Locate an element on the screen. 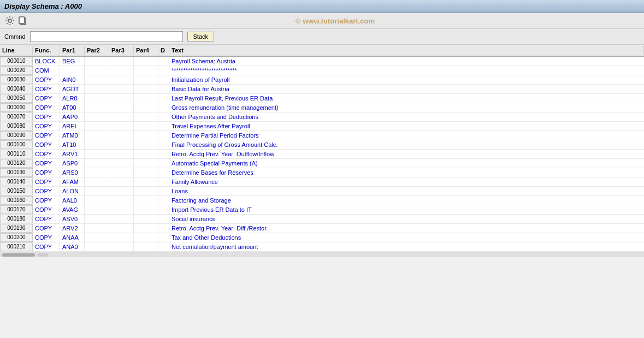 Image resolution: width=644 pixels, height=338 pixels. table-row: 000150COPYALONLoans is located at coordinates (322, 191).